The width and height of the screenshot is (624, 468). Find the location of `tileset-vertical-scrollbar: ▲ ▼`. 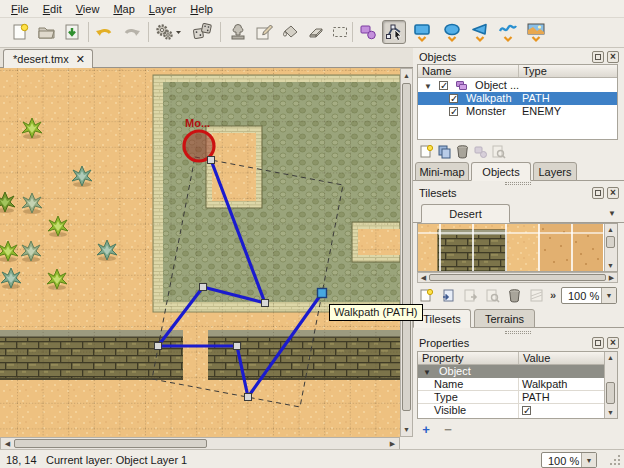

tileset-vertical-scrollbar: ▲ ▼ is located at coordinates (610, 248).